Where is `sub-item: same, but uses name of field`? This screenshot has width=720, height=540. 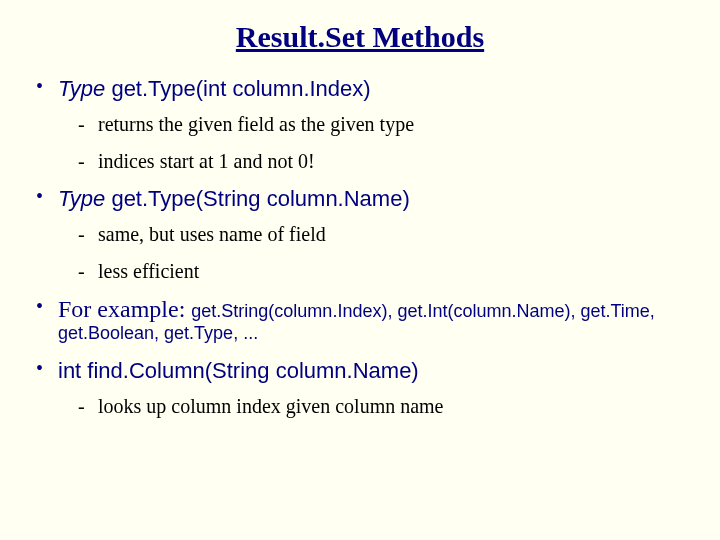 sub-item: same, but uses name of field is located at coordinates (374, 234).